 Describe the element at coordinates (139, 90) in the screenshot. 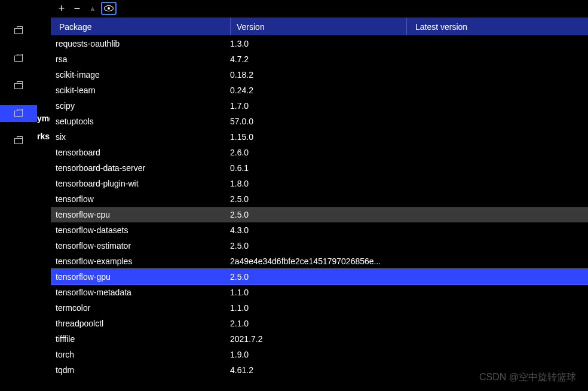

I see `package-name-cell: scikit-learn` at that location.